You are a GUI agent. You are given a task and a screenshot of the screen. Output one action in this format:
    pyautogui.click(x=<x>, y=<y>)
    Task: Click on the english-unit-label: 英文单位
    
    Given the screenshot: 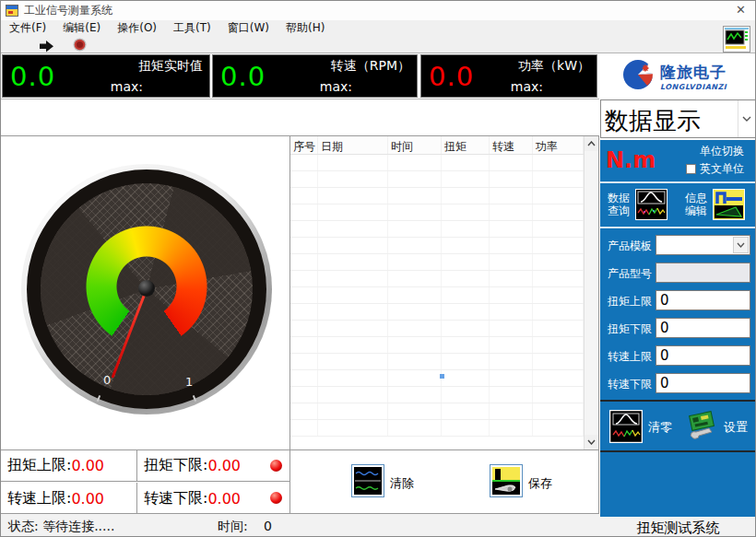 What is the action you would take?
    pyautogui.click(x=722, y=169)
    